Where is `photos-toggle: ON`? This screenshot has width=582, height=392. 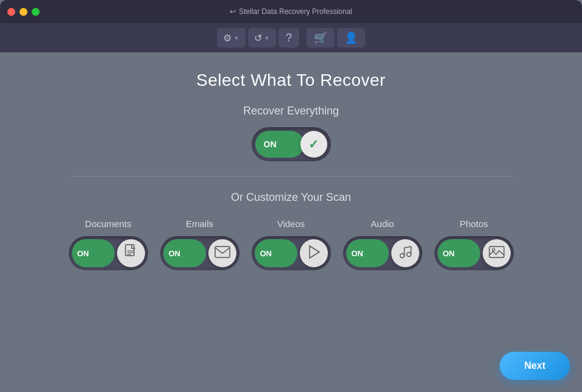 photos-toggle: ON is located at coordinates (474, 253).